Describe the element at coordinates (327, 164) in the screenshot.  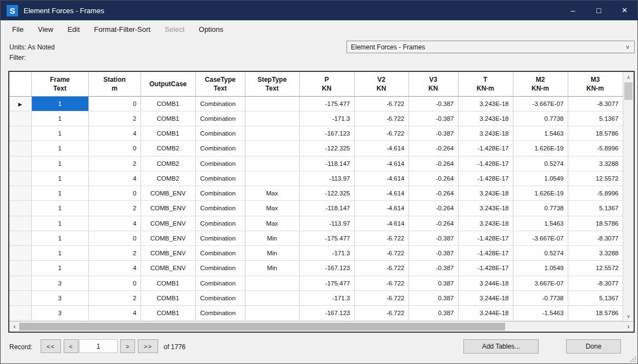
I see `cell-p: -118.147` at that location.